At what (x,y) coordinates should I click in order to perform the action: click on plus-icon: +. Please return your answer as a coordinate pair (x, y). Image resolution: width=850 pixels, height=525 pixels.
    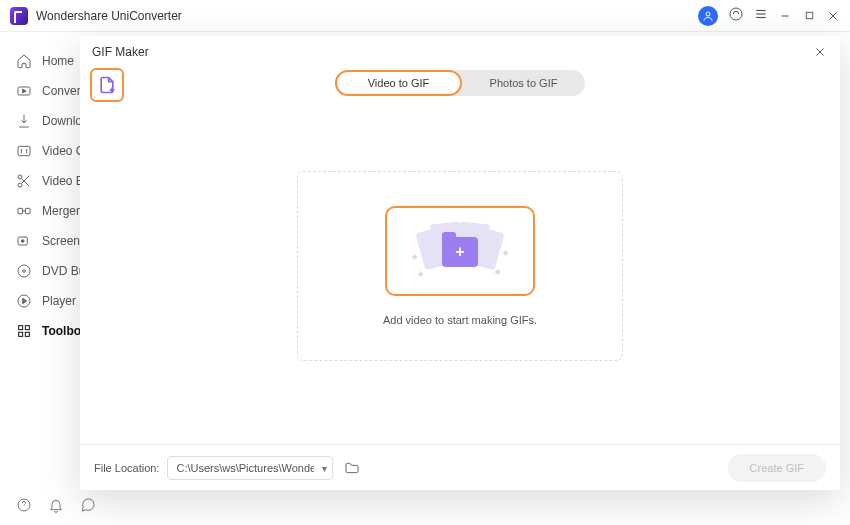
    Looking at the image, I should click on (460, 252).